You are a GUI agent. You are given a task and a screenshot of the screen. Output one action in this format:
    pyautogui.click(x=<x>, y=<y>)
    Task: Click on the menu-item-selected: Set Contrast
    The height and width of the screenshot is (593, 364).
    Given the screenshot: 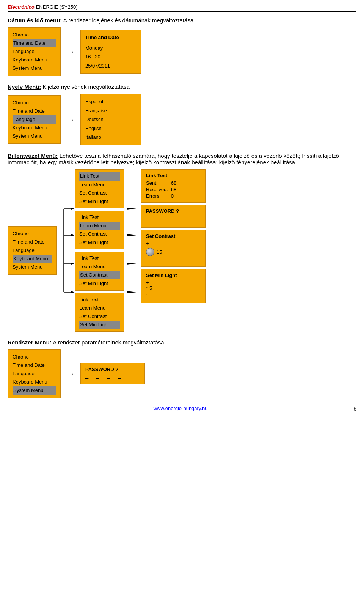 What is the action you would take?
    pyautogui.click(x=100, y=275)
    